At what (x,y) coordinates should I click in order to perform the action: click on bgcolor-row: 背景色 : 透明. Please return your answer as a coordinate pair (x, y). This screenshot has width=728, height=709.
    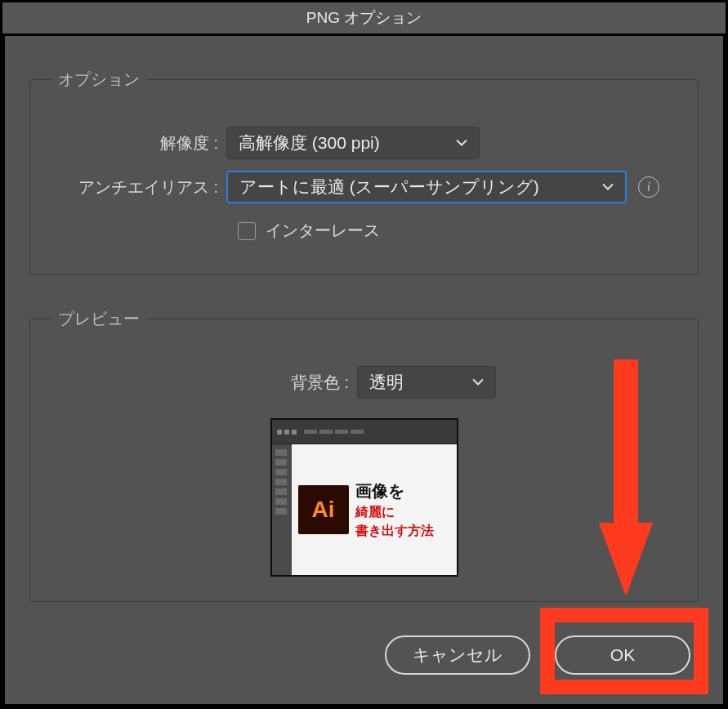
    Looking at the image, I should click on (364, 382).